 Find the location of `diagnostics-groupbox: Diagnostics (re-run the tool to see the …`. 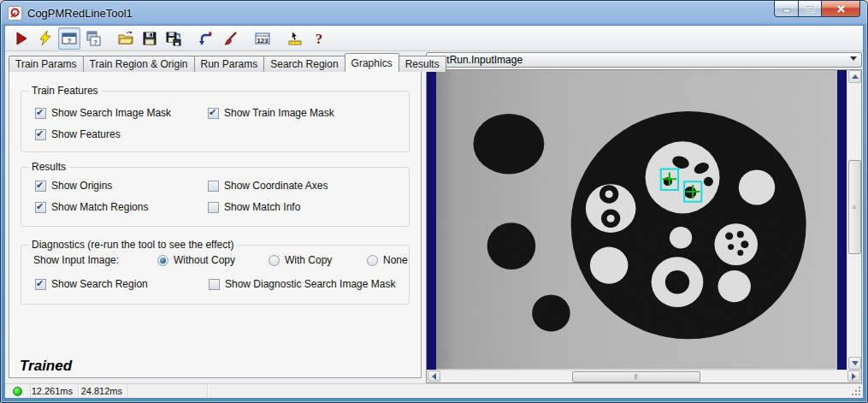

diagnostics-groupbox: Diagnostics (re-run the tool to see the … is located at coordinates (216, 275).